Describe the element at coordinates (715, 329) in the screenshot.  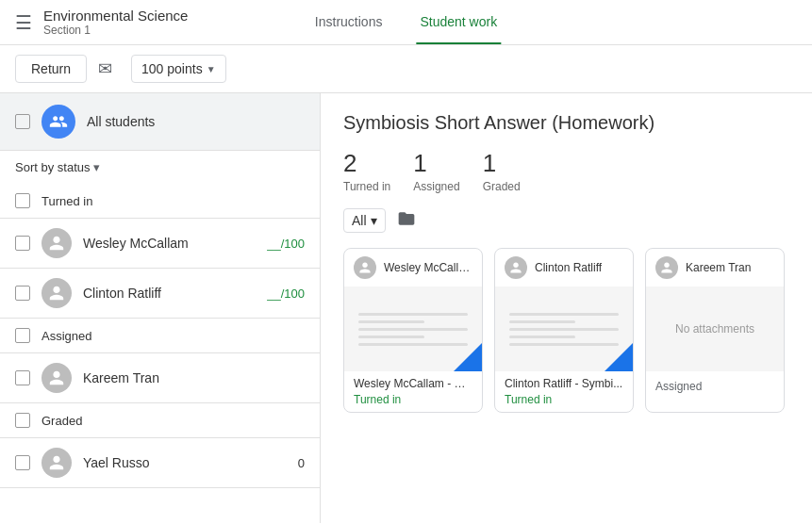
I see `card-no-attach-kareem: No attachments` at that location.